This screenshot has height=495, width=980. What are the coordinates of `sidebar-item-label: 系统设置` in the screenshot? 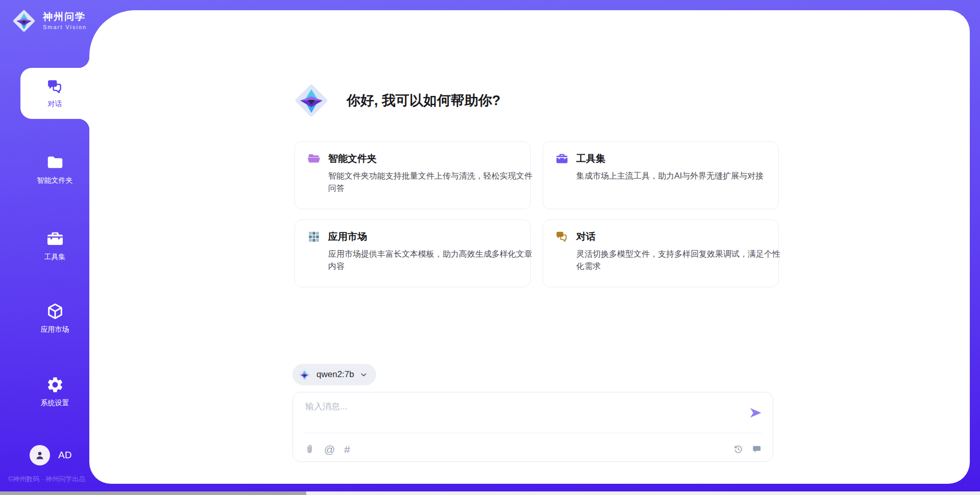 It's located at (55, 403).